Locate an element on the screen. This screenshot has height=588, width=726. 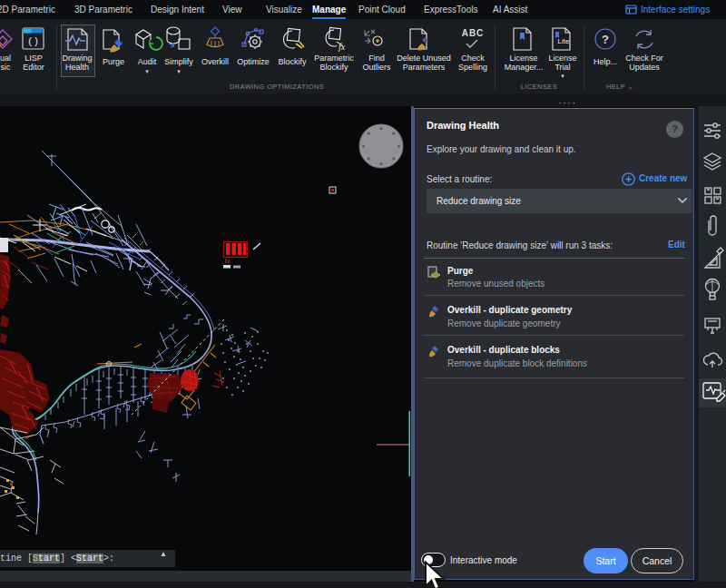
svg-text: ABC is located at coordinates (474, 33).